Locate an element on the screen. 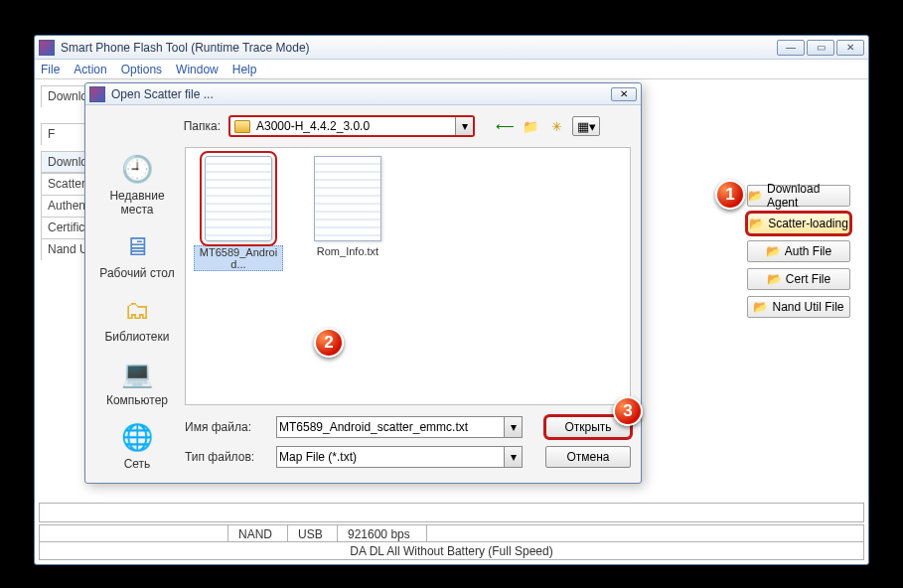 The height and width of the screenshot is (588, 903). dialog-icon is located at coordinates (97, 94).